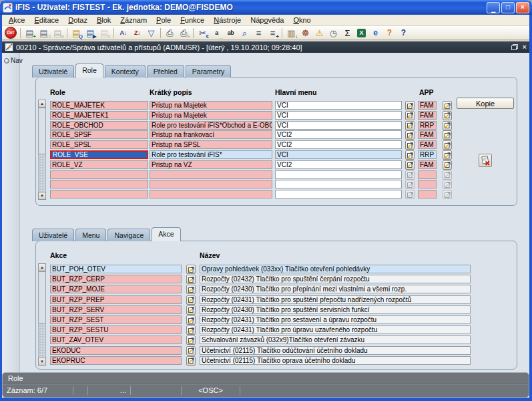 Image resolution: width=532 pixels, height=401 pixels. Describe the element at coordinates (76, 33) in the screenshot. I see `enter-query-icon: ▤Q` at that location.